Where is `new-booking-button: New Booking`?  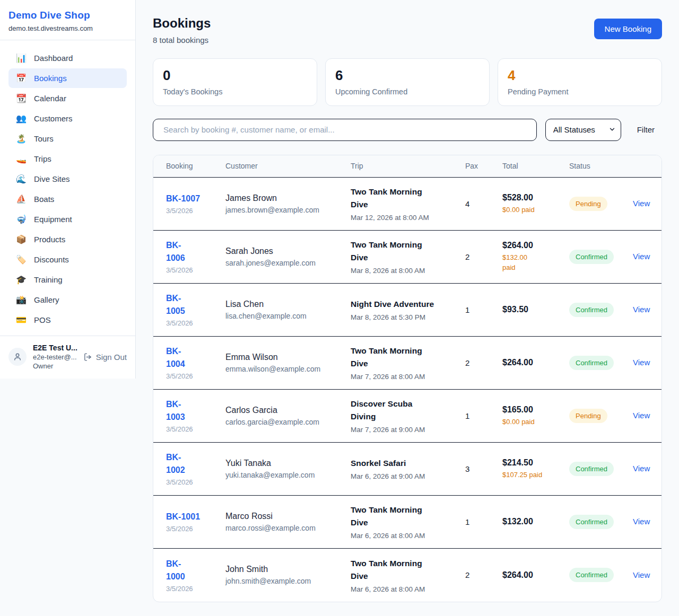
new-booking-button: New Booking is located at coordinates (628, 29).